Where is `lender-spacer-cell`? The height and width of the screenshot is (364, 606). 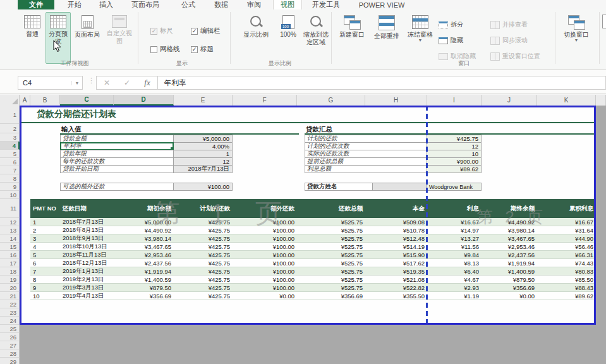
lender-spacer-cell is located at coordinates (400, 187).